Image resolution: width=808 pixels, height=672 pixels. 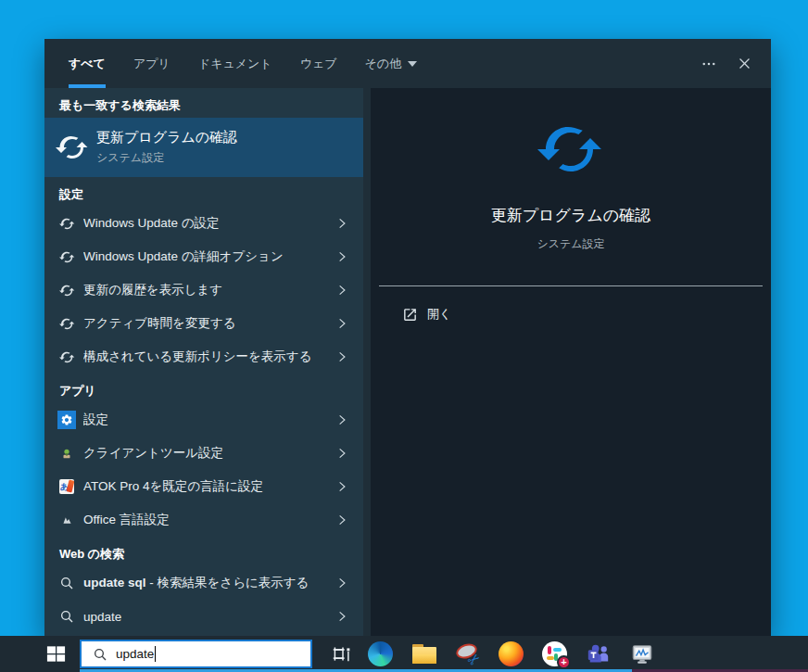 What do you see at coordinates (197, 357) in the screenshot?
I see `result-label: 構成されている更新ポリシーを表示する` at bounding box center [197, 357].